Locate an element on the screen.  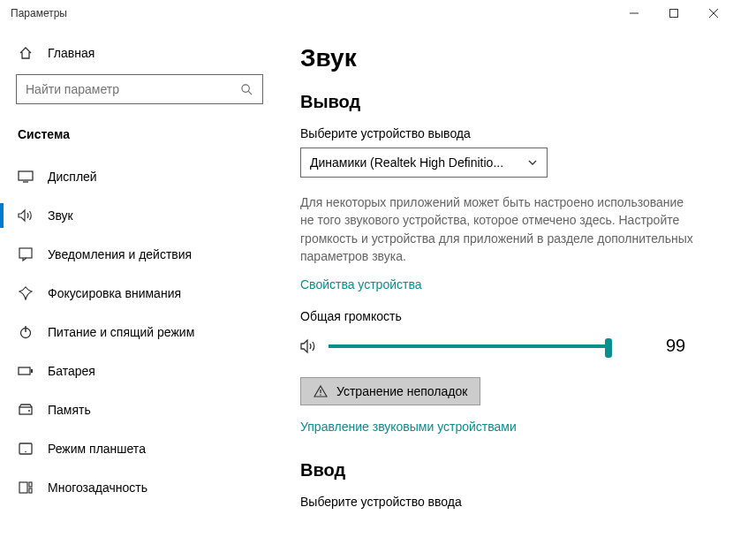
sidebar-item-label: Питание и спящий режим is located at coordinates (121, 332).